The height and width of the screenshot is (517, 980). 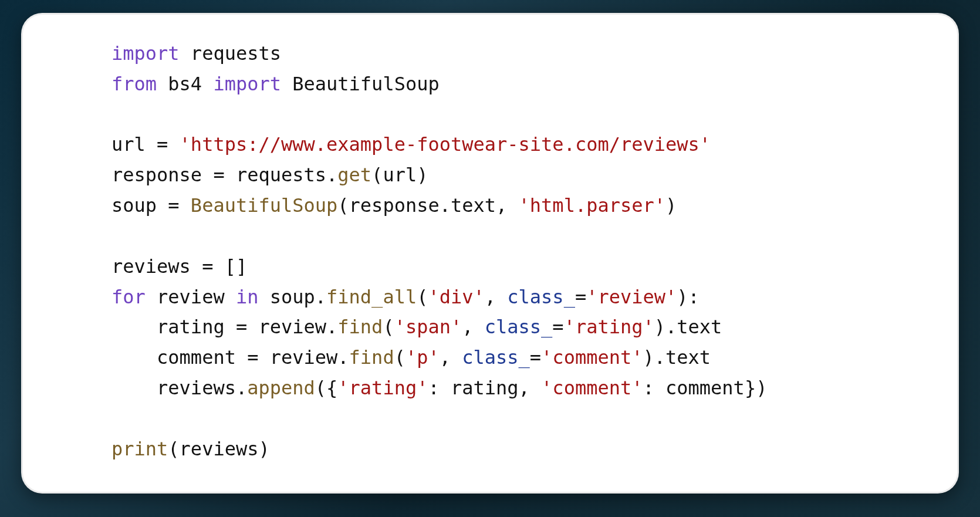 What do you see at coordinates (236, 266) in the screenshot?
I see `empty-list: []` at bounding box center [236, 266].